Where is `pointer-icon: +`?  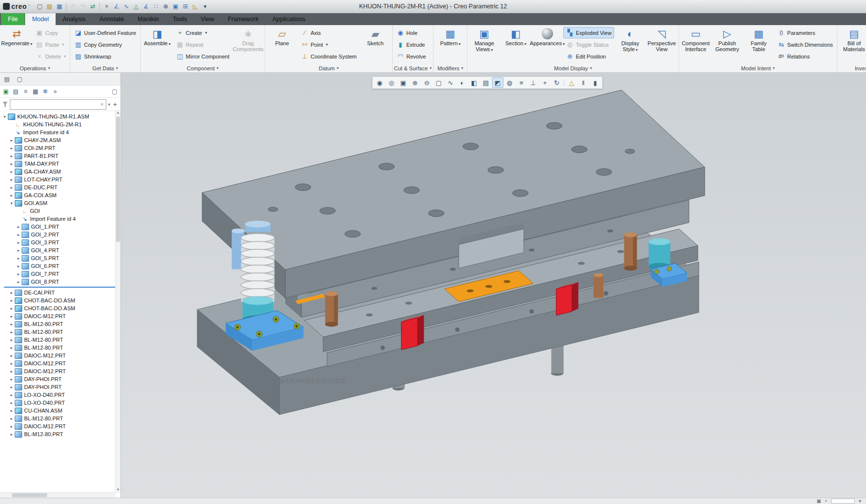 pointer-icon: + is located at coordinates (826, 501).